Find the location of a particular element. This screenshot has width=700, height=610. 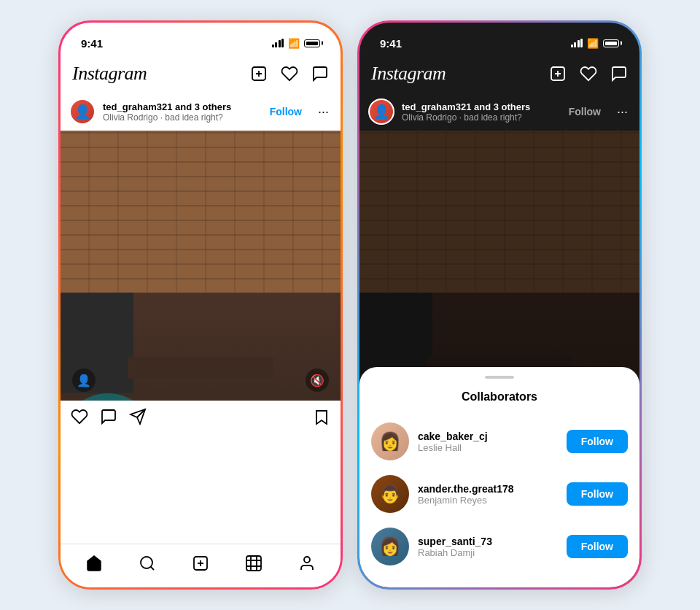

tab-home is located at coordinates (94, 563).